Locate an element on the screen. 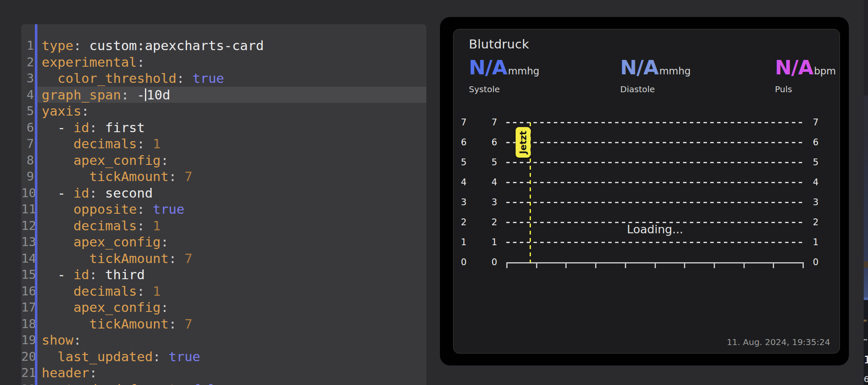 This screenshot has width=868, height=385. y-axis-right-second-tick: 2 is located at coordinates (816, 222).